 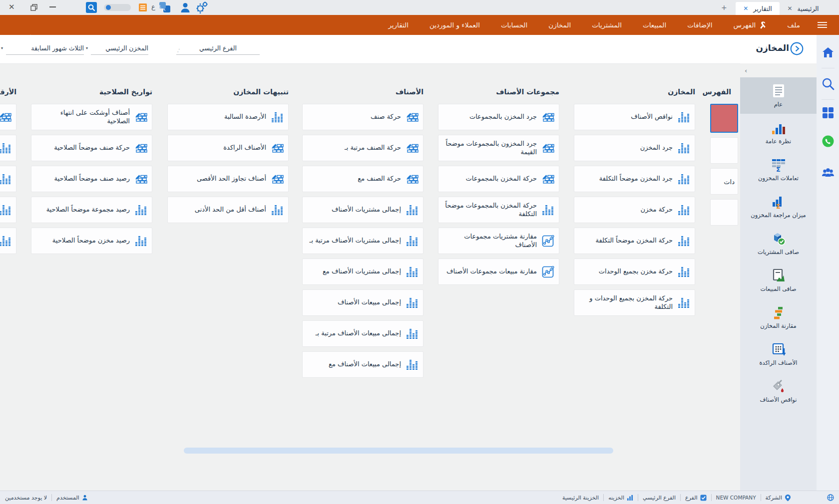 I want to click on report-card: حركة المخزن بجميع الوحدات و التكلفة, so click(x=634, y=302).